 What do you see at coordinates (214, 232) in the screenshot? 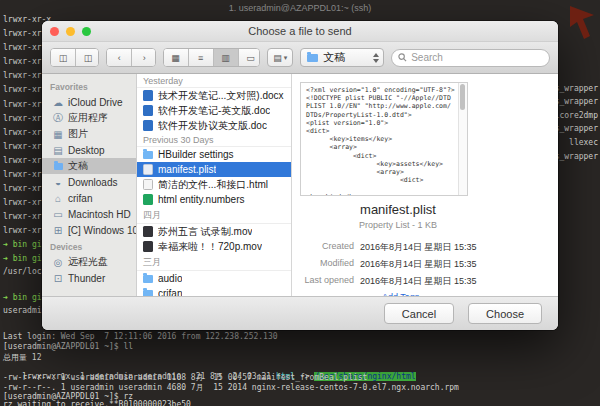
I see `file-row: 苏州五言 试录制.mov` at bounding box center [214, 232].